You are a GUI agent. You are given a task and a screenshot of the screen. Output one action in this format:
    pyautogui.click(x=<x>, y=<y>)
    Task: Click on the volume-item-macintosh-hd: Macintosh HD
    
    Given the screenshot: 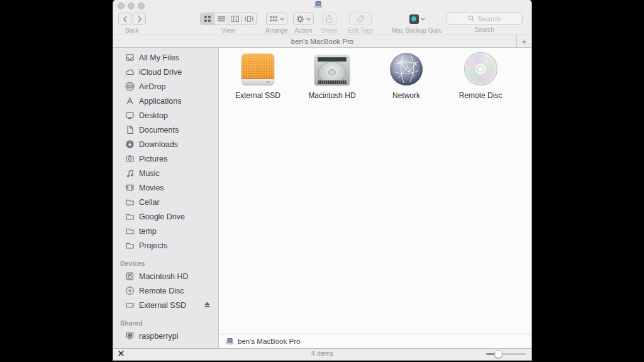 What is the action you would take?
    pyautogui.click(x=332, y=76)
    